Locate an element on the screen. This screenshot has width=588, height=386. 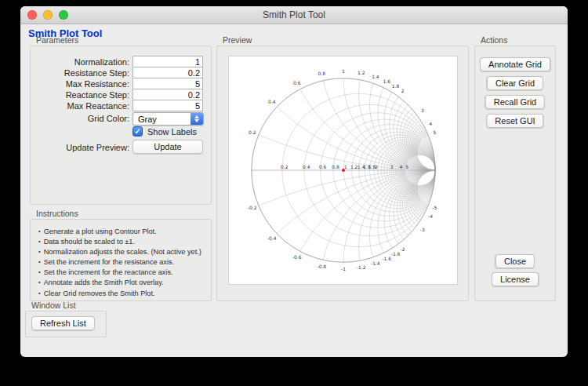
normalization-label: Normalization: is located at coordinates (80, 62).